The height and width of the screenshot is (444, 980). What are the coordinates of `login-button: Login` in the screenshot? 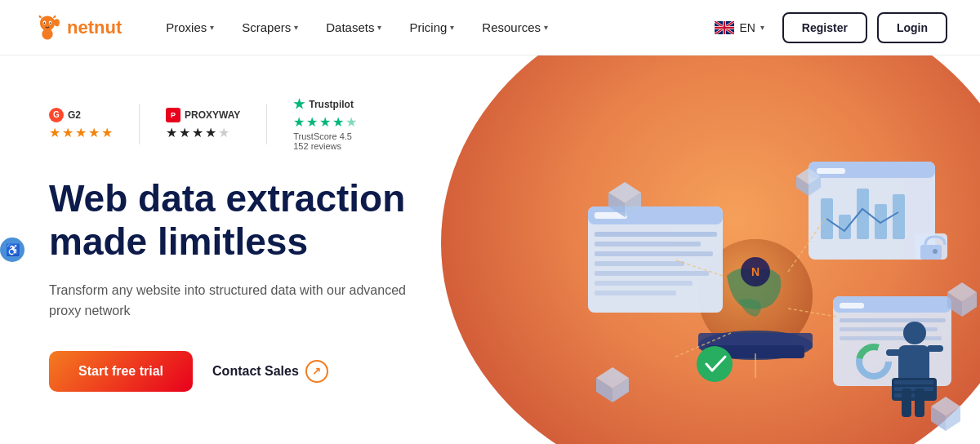 It's located at (912, 28).